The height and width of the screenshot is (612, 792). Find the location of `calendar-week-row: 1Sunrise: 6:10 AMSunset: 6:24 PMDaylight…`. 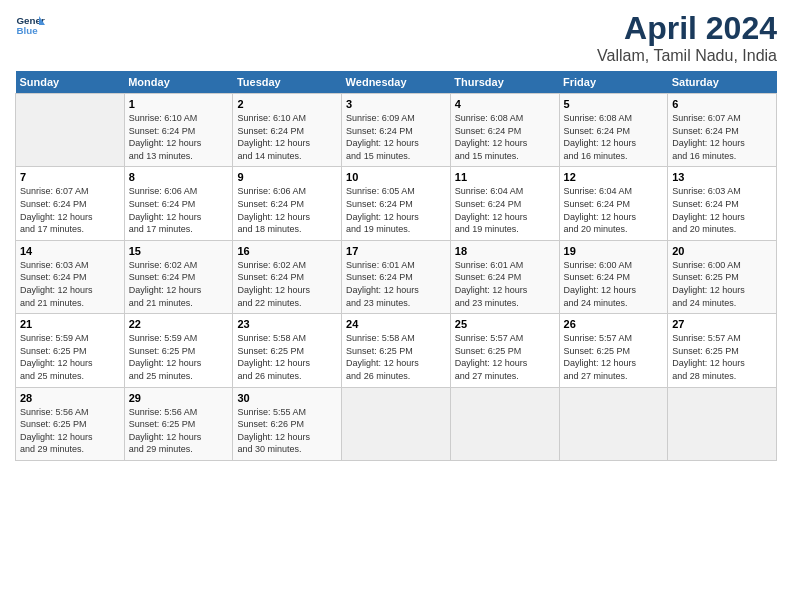

calendar-week-row: 1Sunrise: 6:10 AMSunset: 6:24 PMDaylight… is located at coordinates (396, 130).